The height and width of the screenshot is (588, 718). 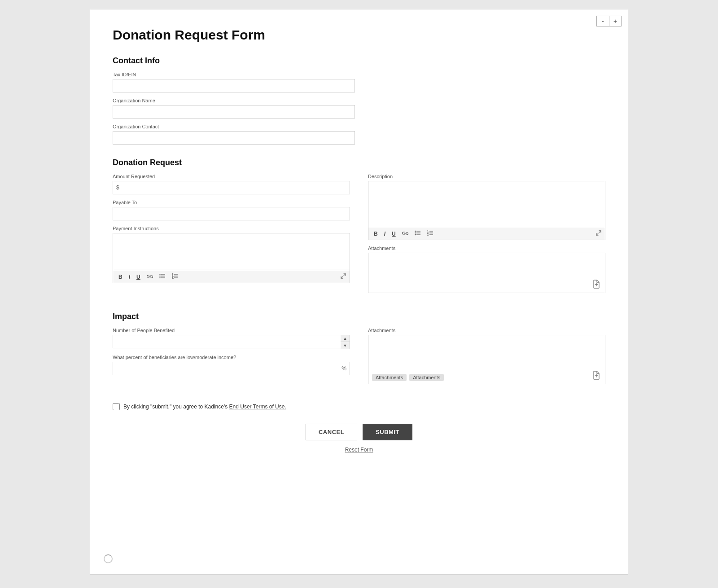 What do you see at coordinates (232, 184) in the screenshot?
I see `amount-field-group: Amount Requested $` at bounding box center [232, 184].